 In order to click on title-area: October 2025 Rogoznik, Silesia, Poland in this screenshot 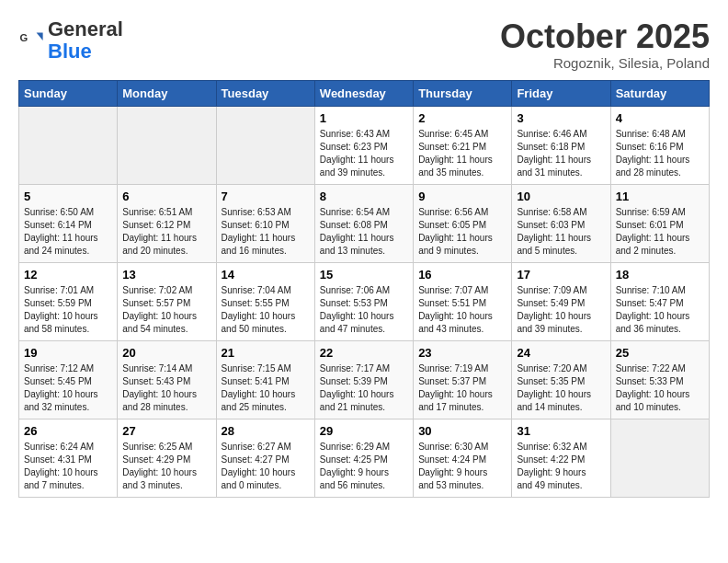, I will do `click(605, 44)`.